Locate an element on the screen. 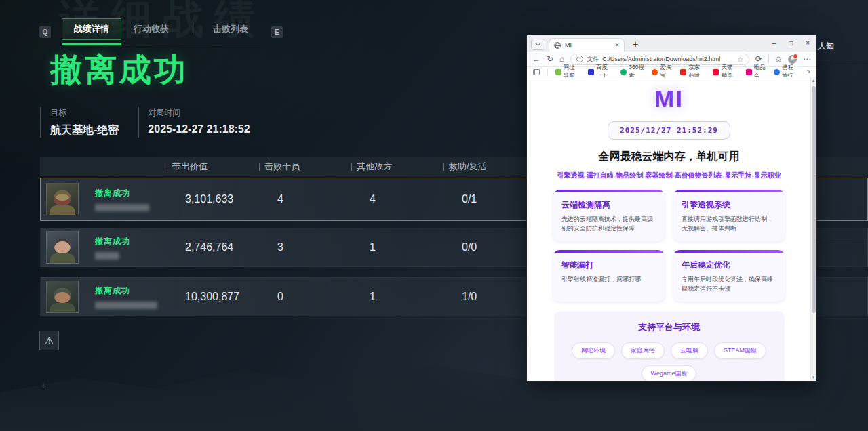  platform-section: 支持平台与环境 网吧环境 家庭网络 云电脑 STEAM国服 Wegame国服 is located at coordinates (669, 346).